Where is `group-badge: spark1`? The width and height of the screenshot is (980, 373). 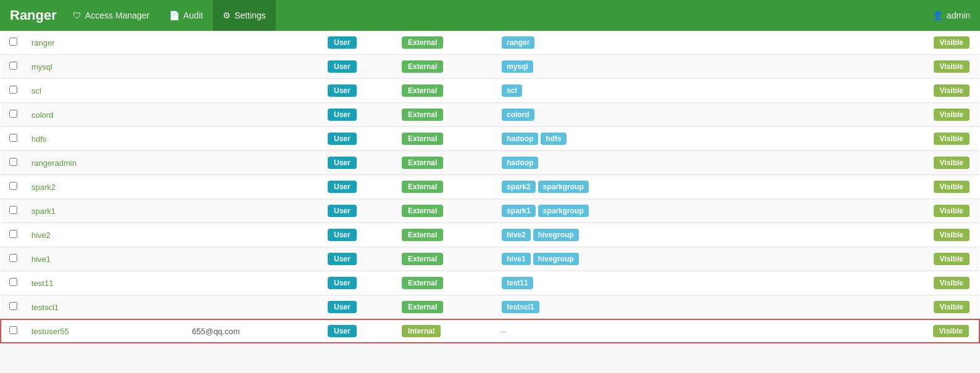
group-badge: spark1 is located at coordinates (518, 211).